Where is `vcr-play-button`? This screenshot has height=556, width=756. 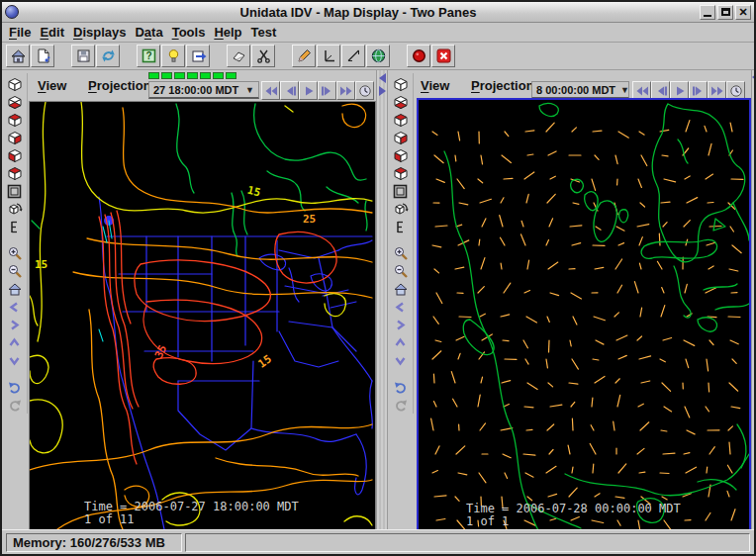 vcr-play-button is located at coordinates (309, 91).